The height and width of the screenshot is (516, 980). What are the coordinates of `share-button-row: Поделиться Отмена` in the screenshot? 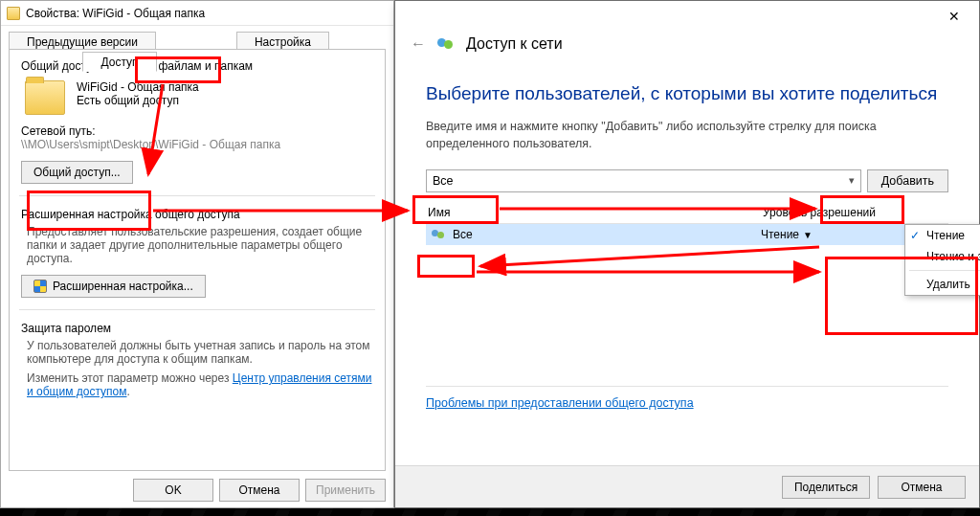 It's located at (687, 486).